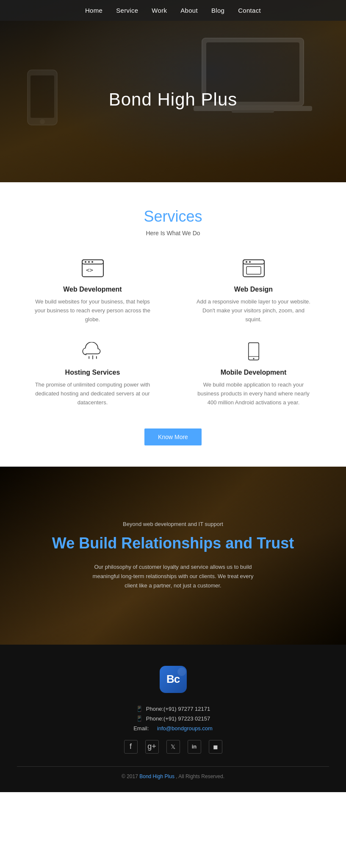  I want to click on footer-logo: Bc, so click(173, 679).